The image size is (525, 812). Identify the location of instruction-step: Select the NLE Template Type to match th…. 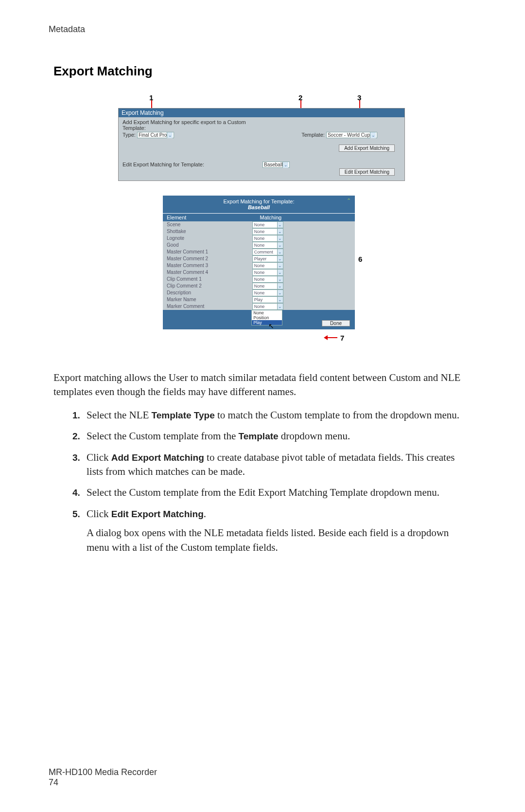
(277, 415).